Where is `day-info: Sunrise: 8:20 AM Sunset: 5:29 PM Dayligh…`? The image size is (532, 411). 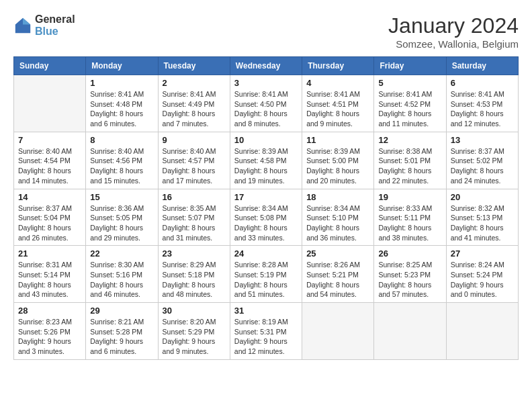 day-info: Sunrise: 8:20 AM Sunset: 5:29 PM Dayligh… is located at coordinates (194, 337).